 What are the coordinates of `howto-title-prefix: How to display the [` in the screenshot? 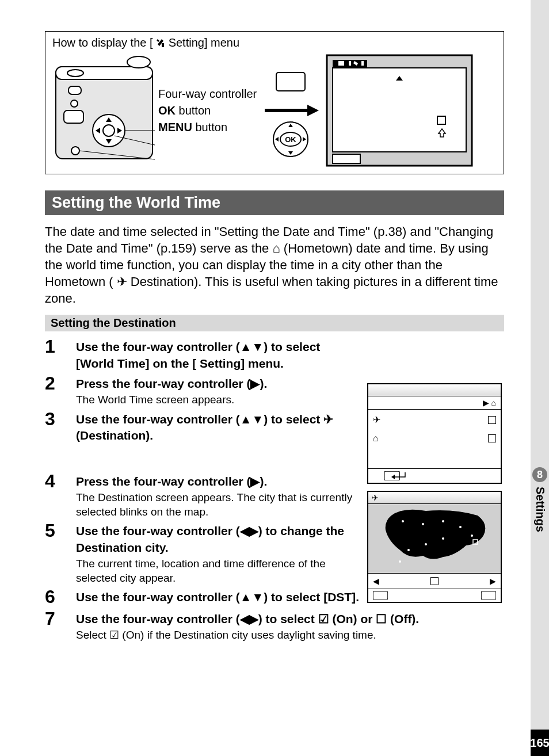 It's located at (102, 43).